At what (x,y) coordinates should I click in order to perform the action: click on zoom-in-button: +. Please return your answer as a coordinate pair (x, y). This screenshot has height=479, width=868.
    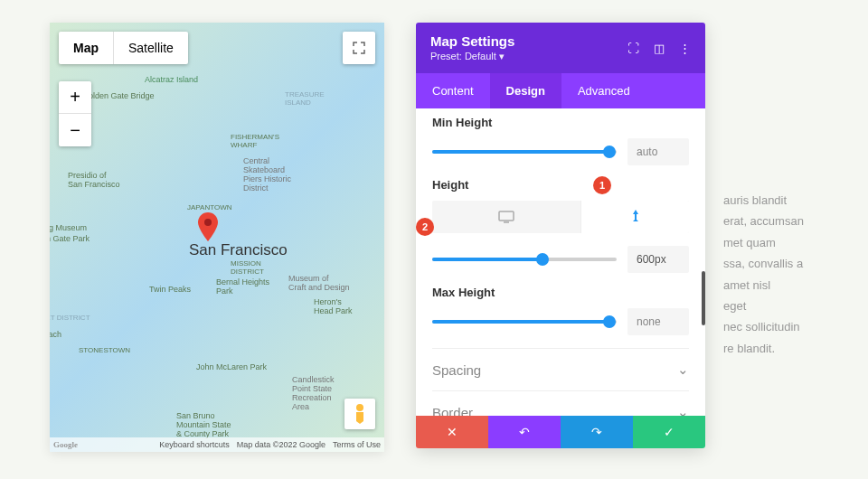
    Looking at the image, I should click on (75, 98).